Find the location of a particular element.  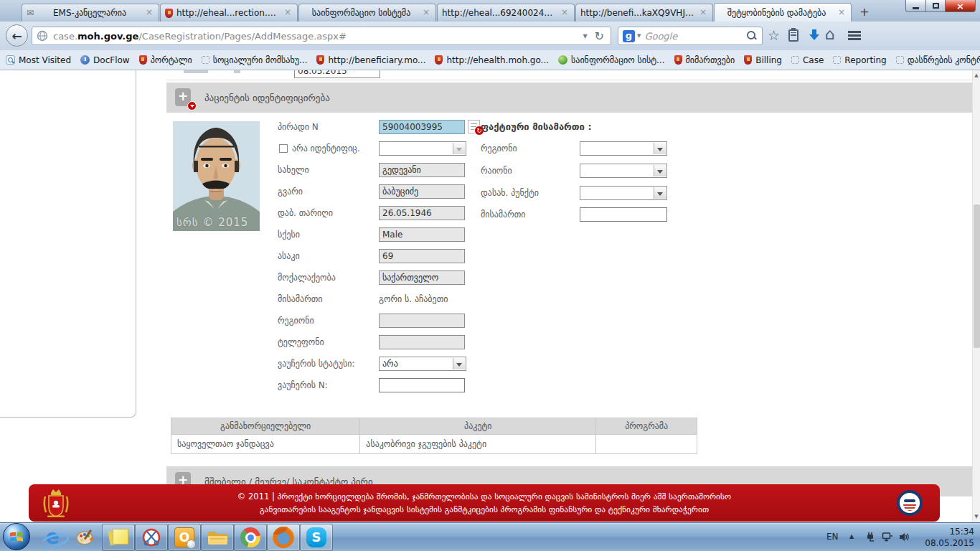

network-icon is located at coordinates (887, 538).